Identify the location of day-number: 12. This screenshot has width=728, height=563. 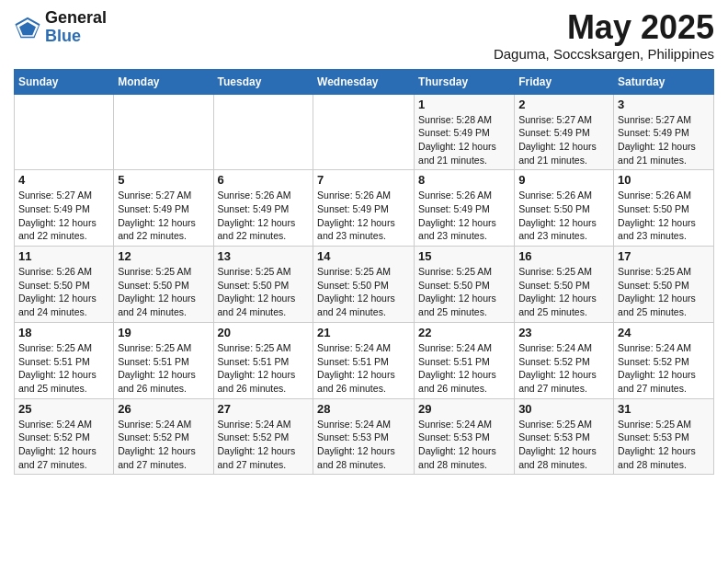
(164, 256).